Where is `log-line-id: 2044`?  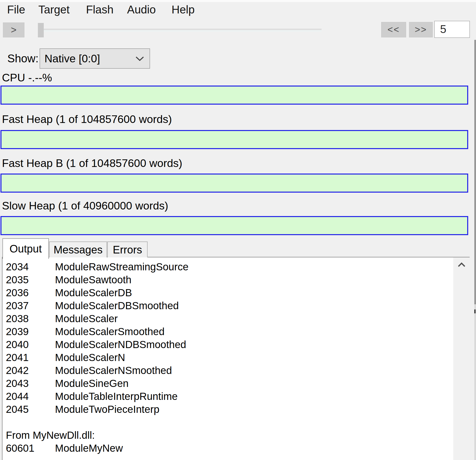
log-line-id: 2044 is located at coordinates (30, 396).